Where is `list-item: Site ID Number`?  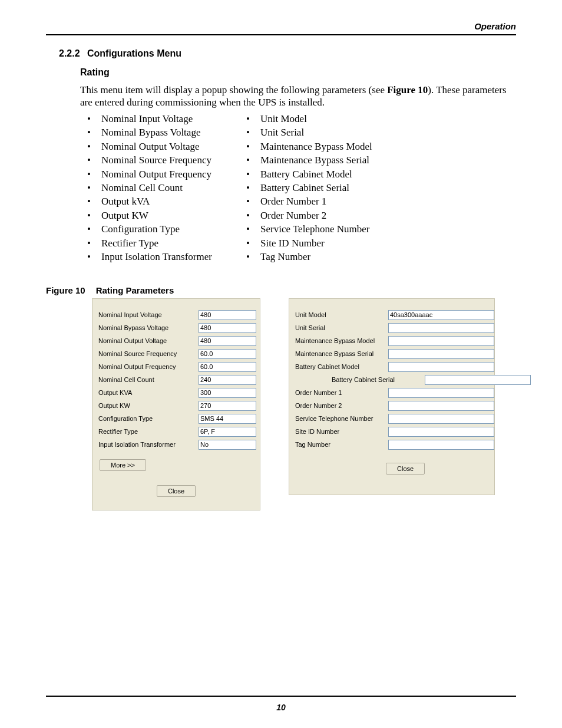 list-item: Site ID Number is located at coordinates (335, 243).